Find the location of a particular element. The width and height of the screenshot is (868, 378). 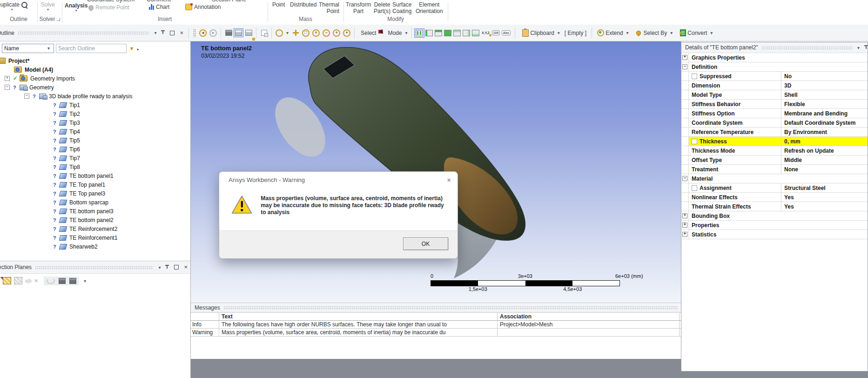

message-row: Info The following faces have high order… is located at coordinates (436, 325).